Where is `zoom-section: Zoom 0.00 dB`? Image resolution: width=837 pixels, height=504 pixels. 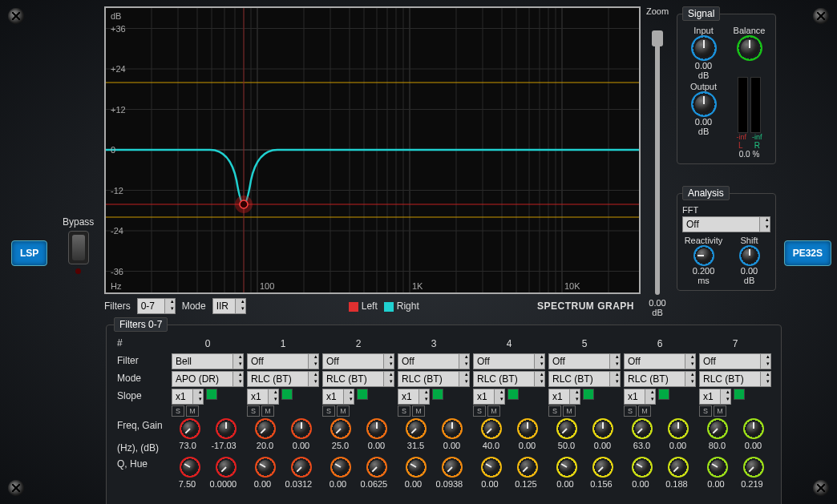 zoom-section: Zoom 0.00 dB is located at coordinates (657, 162).